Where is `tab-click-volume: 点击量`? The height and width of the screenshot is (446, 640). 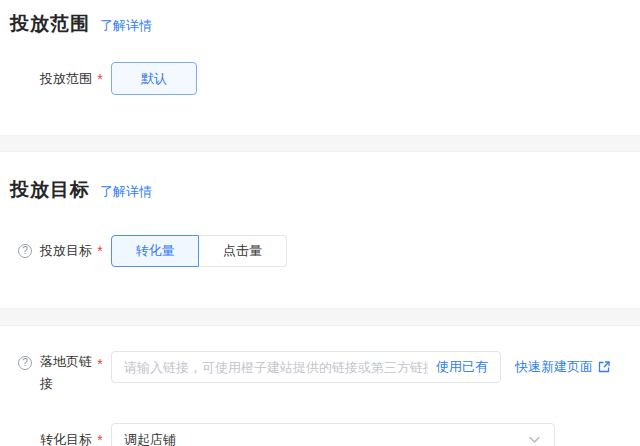
tab-click-volume: 点击量 is located at coordinates (243, 251).